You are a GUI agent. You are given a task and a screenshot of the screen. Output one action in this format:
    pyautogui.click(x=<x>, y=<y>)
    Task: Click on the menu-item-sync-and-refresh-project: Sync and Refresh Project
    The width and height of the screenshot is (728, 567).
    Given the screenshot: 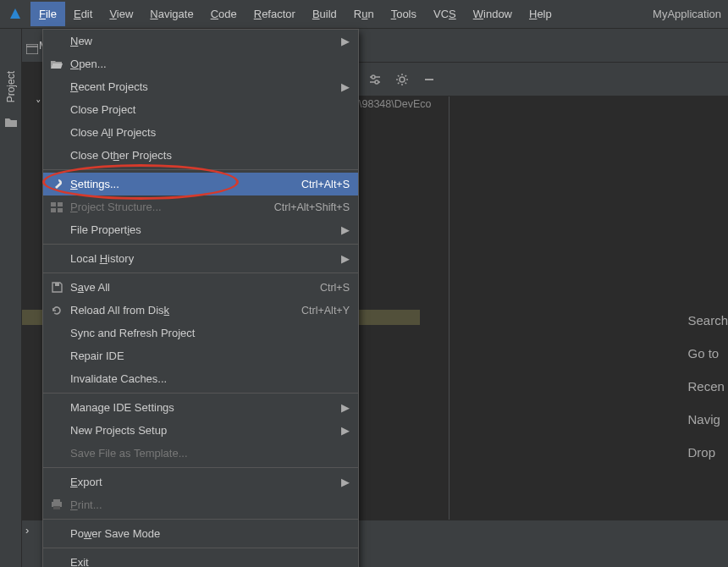 What is the action you would take?
    pyautogui.click(x=201, y=333)
    